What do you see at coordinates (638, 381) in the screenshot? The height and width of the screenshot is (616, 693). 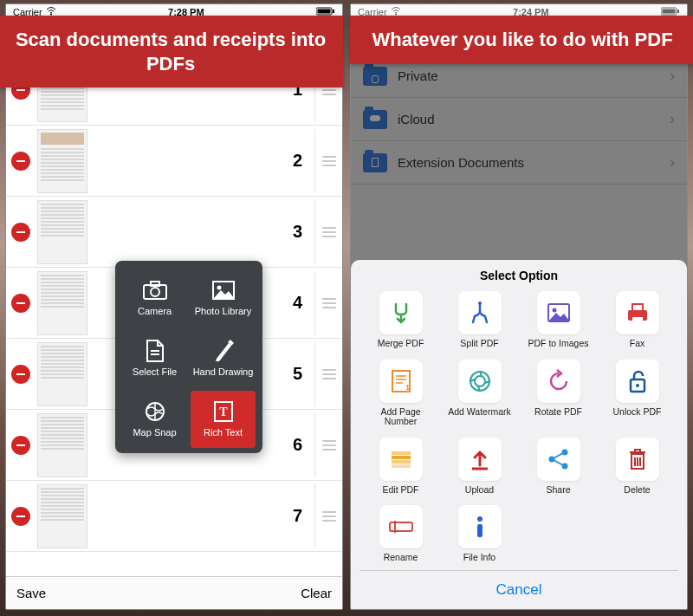 I see `unlock-icon` at bounding box center [638, 381].